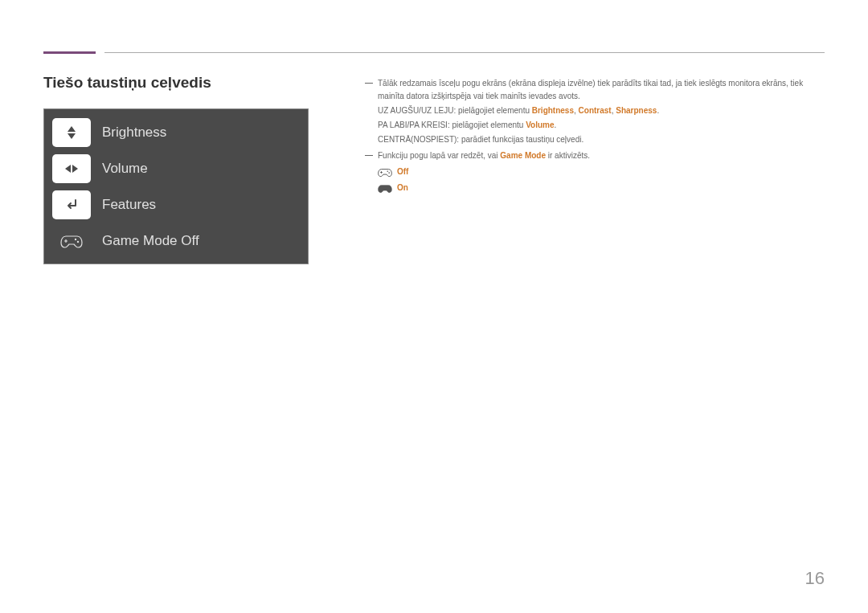  What do you see at coordinates (176, 204) in the screenshot?
I see `osd-row-features: Features` at bounding box center [176, 204].